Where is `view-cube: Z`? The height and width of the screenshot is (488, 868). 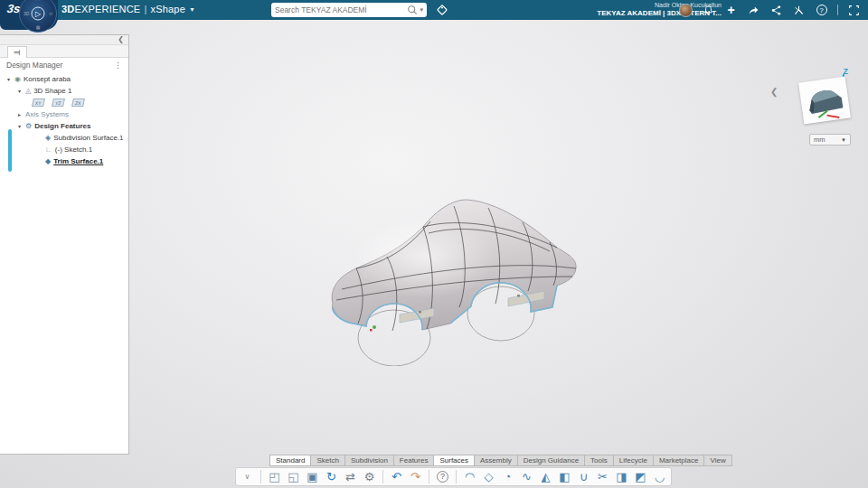 view-cube: Z is located at coordinates (829, 99).